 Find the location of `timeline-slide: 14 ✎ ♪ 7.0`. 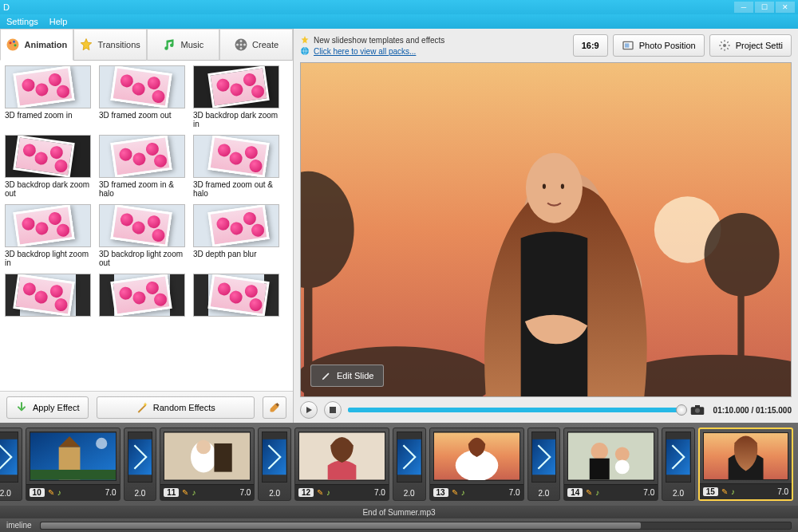

timeline-slide: 14 ✎ ♪ 7.0 is located at coordinates (611, 464).